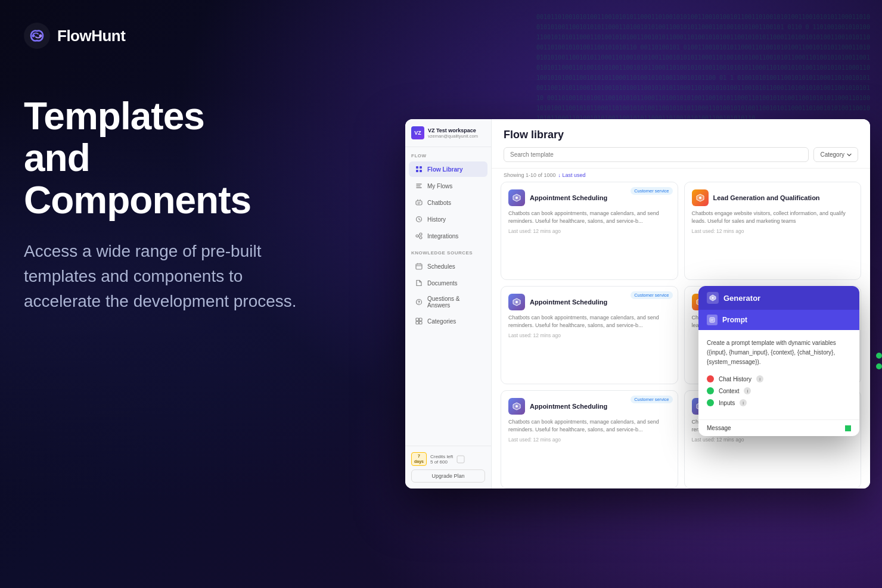 This screenshot has width=882, height=588. What do you see at coordinates (779, 379) in the screenshot?
I see `variable-chat-history: Chat History i` at bounding box center [779, 379].